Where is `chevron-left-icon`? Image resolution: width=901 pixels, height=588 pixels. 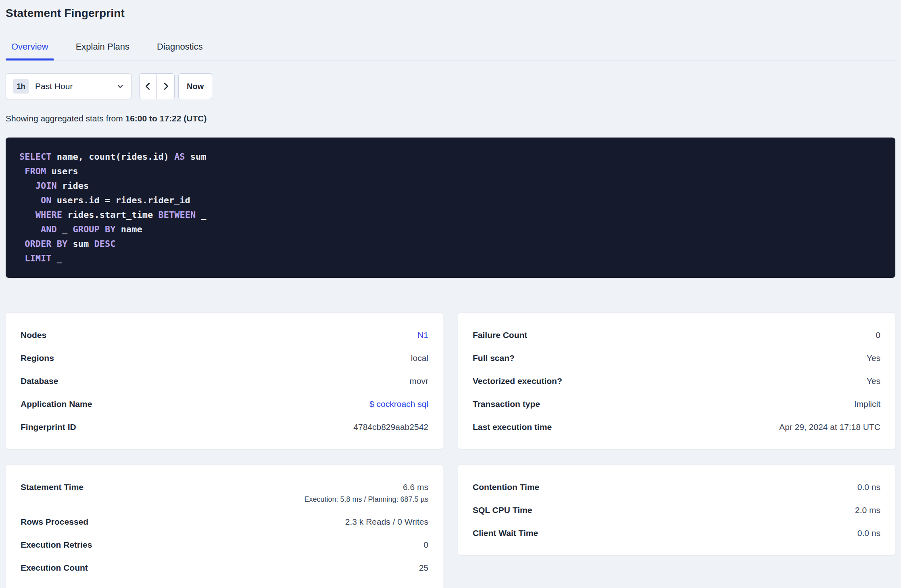 chevron-left-icon is located at coordinates (148, 86).